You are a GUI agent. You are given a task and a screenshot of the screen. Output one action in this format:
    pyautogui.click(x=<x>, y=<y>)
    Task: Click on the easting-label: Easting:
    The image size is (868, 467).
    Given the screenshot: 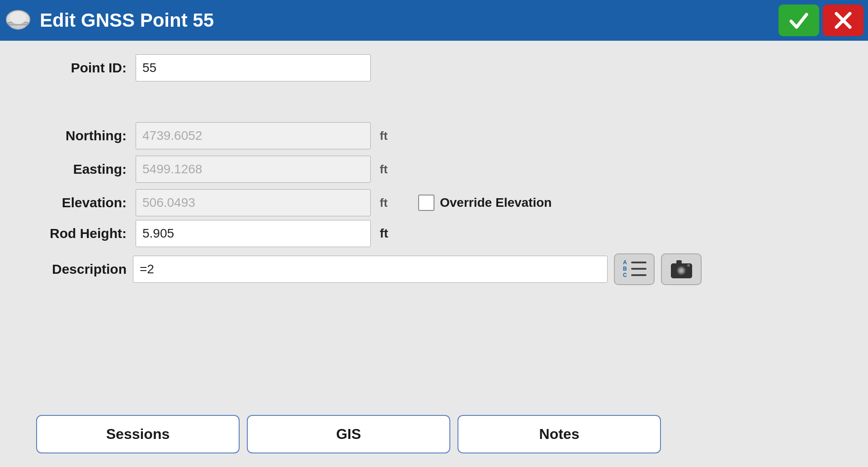 What is the action you would take?
    pyautogui.click(x=81, y=169)
    